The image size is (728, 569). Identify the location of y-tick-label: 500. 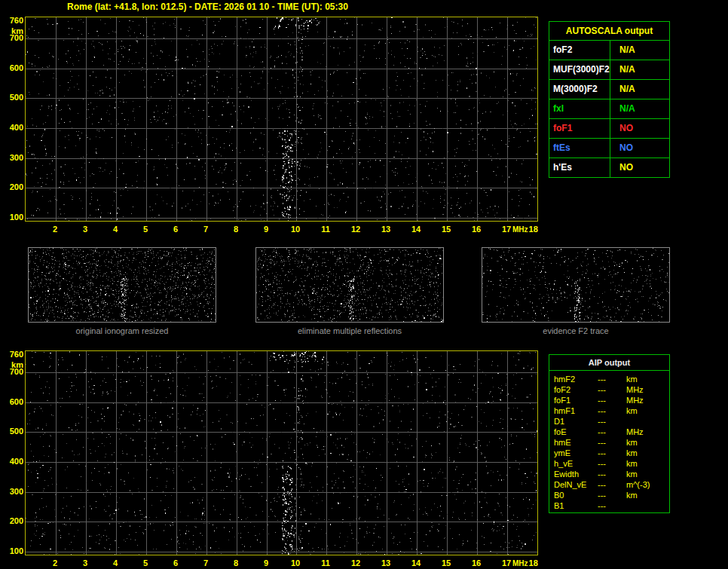
(12, 431).